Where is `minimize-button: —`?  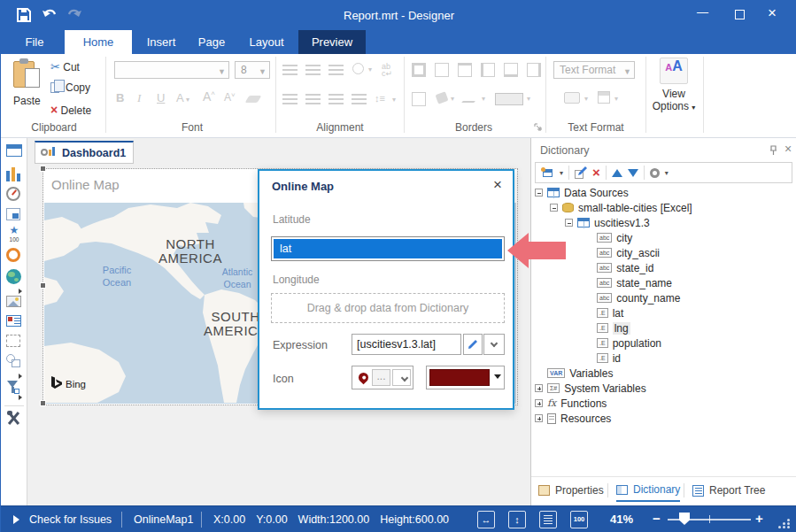 minimize-button: — is located at coordinates (703, 12).